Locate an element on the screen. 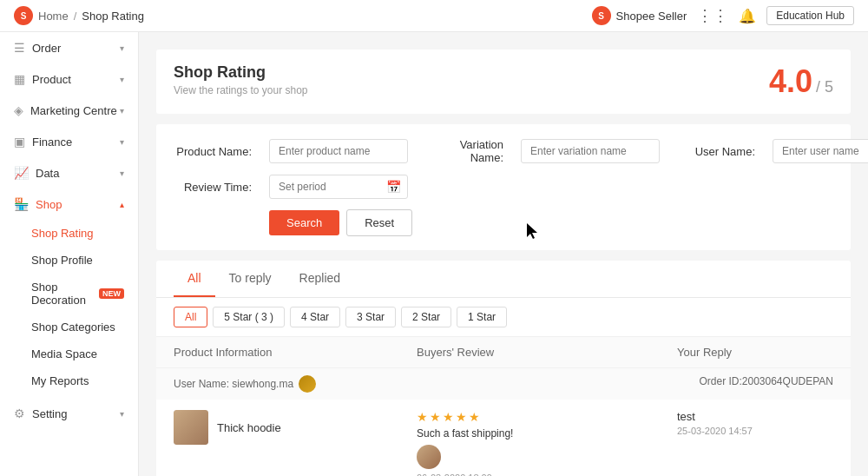 Image resolution: width=868 pixels, height=476 pixels. page-header: Shop Rating View the ratings to your sho… is located at coordinates (503, 82).